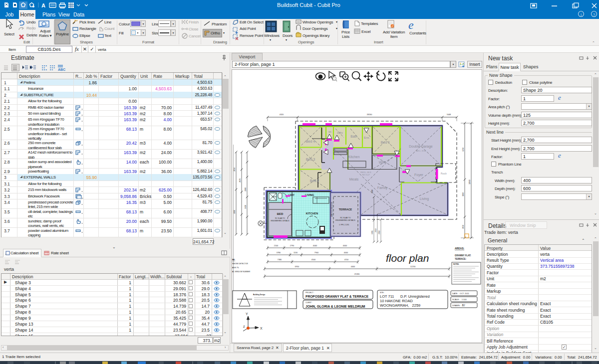 The height and width of the screenshot is (364, 599). I want to click on svg-text: 2100, so click(276, 246).